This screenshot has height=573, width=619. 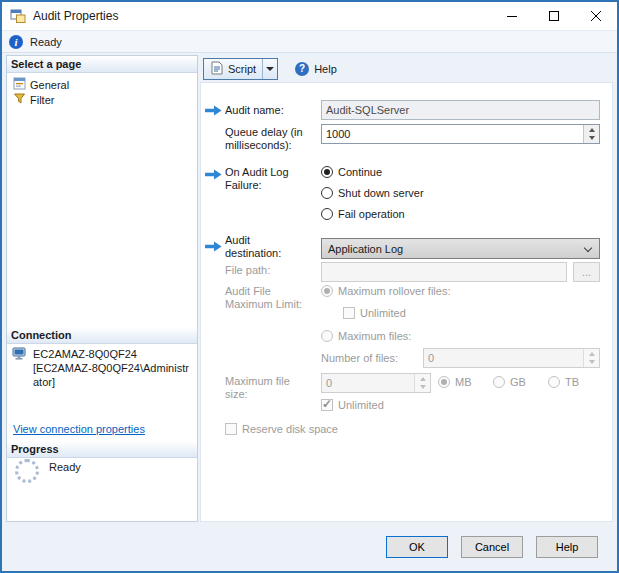 I want to click on maximum-file-size-label: Maximum file size:, so click(x=265, y=388).